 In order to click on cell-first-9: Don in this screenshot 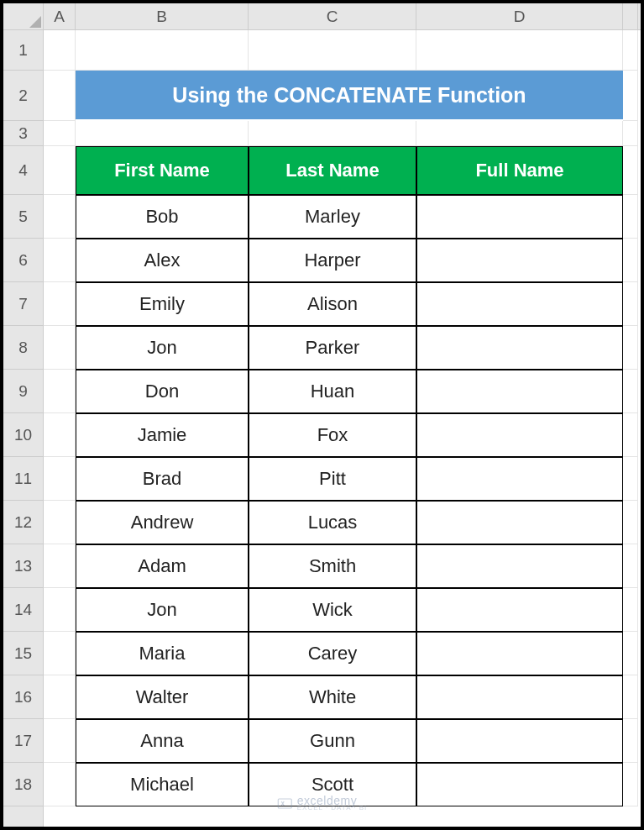, I will do `click(162, 391)`.